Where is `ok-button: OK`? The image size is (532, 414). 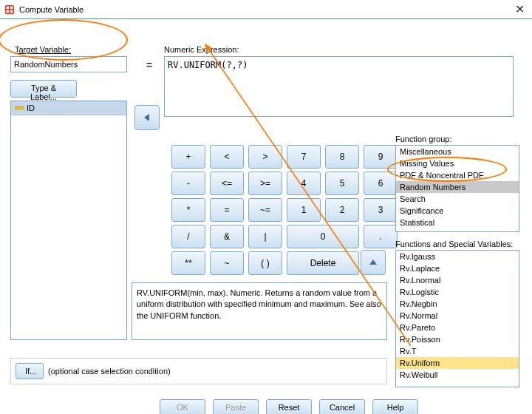
ok-button: OK is located at coordinates (183, 407).